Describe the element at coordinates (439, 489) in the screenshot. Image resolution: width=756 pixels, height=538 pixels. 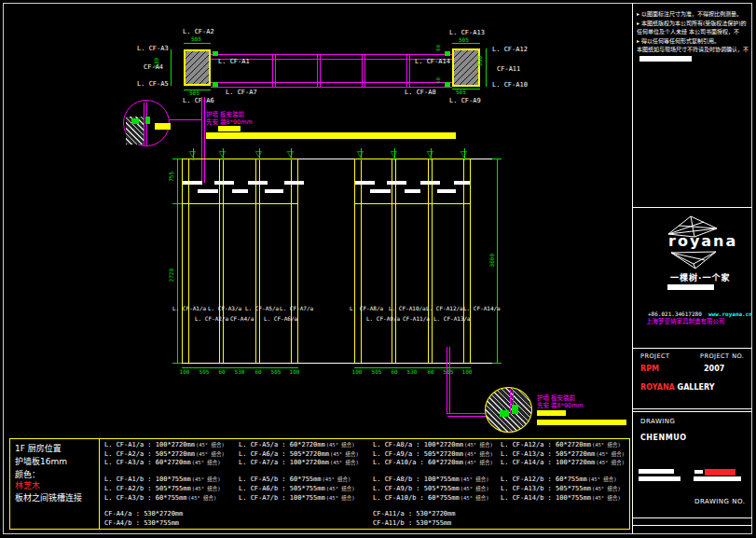
I see `parts-group: L. CF-A8/b : 100*755mm(45° 组合)L. CF-A9/b…` at that location.